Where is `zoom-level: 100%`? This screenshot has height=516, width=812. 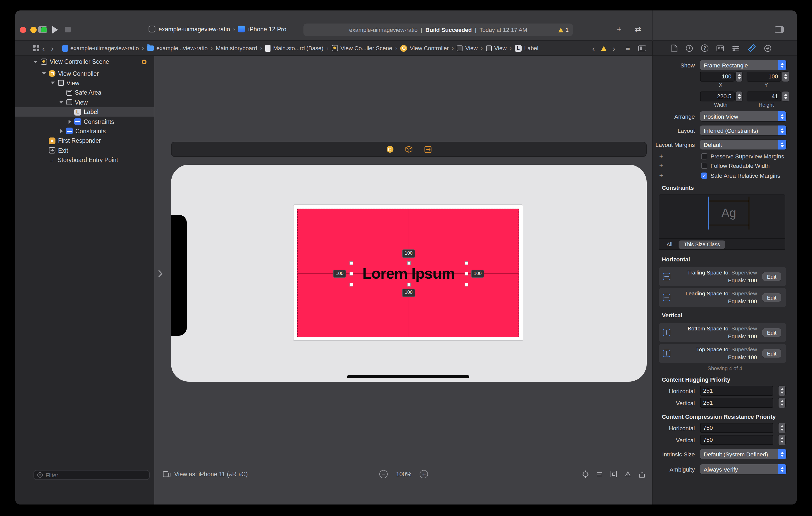 zoom-level: 100% is located at coordinates (404, 474).